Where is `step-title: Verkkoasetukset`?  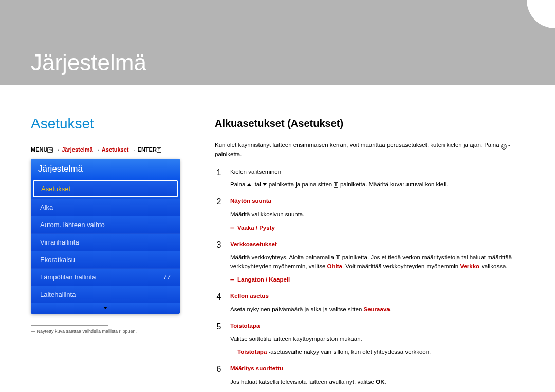
step-title: Verkkoasetukset is located at coordinates (382, 245).